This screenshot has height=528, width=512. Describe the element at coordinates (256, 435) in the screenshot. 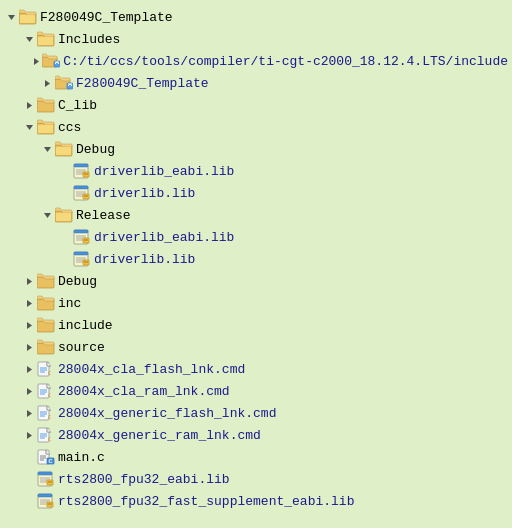

I see `tree-item-cmd4: C 28004x_generic_ram_lnk.cmd` at that location.